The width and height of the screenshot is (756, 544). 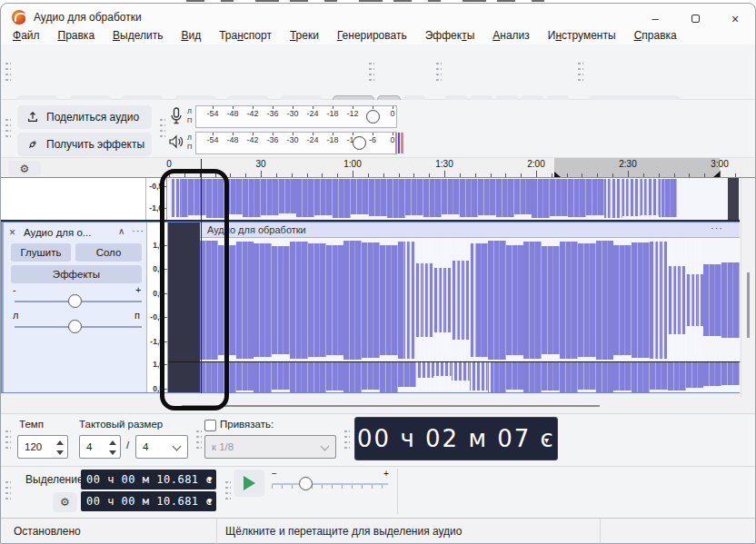 What do you see at coordinates (41, 252) in the screenshot?
I see `mute-button: Глушить` at bounding box center [41, 252].